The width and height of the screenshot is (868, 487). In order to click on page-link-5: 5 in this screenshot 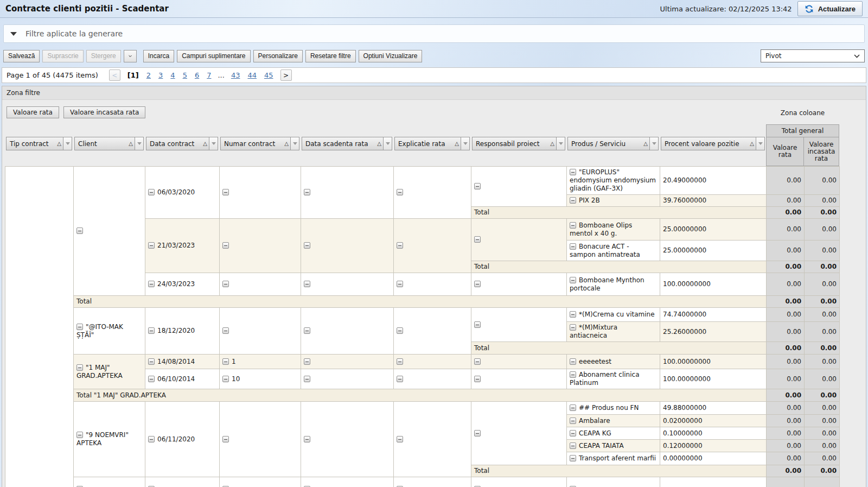, I will do `click(185, 75)`.